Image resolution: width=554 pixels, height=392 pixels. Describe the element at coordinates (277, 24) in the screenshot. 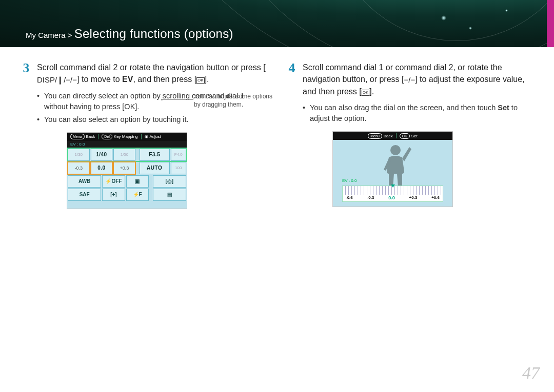

I see `page-header: My Camera > Selecting functions (options…` at that location.